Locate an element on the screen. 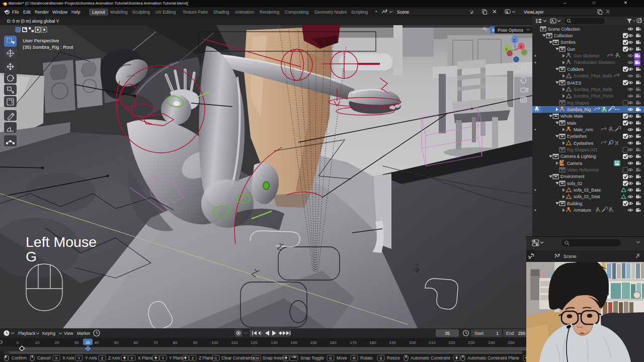  svg-text: User Perspective is located at coordinates (41, 40).